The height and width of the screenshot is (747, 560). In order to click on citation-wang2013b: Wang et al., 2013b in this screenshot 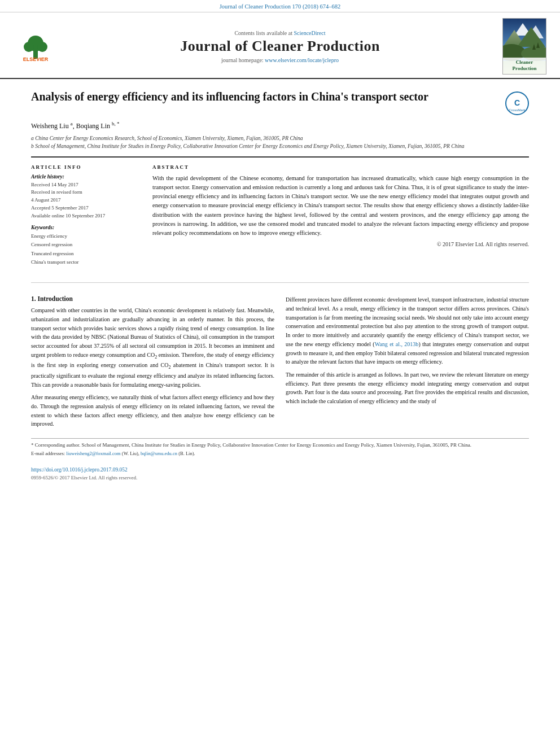, I will do `click(397, 344)`.